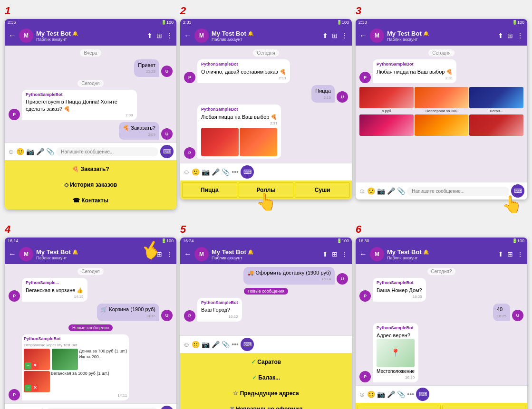 This screenshot has width=532, height=409. What do you see at coordinates (186, 344) in the screenshot?
I see `emoji-icon-5: ☺` at bounding box center [186, 344].